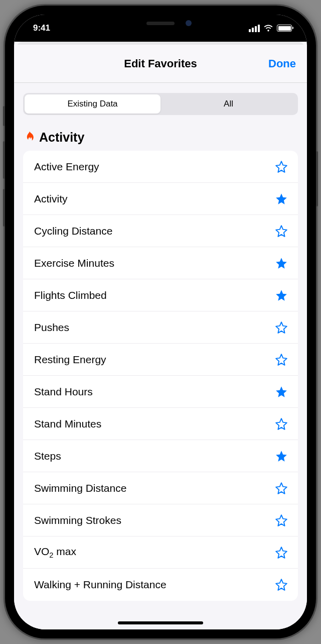 This screenshot has height=644, width=321. What do you see at coordinates (160, 263) in the screenshot?
I see `list-item: Exercise Minutes` at bounding box center [160, 263].